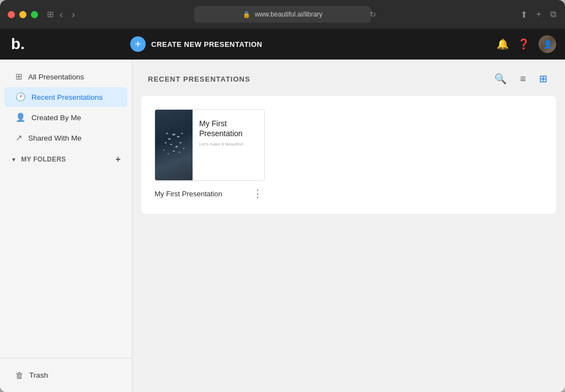 This screenshot has width=565, height=392. What do you see at coordinates (553, 14) in the screenshot?
I see `tabs-button: ⧉` at bounding box center [553, 14].